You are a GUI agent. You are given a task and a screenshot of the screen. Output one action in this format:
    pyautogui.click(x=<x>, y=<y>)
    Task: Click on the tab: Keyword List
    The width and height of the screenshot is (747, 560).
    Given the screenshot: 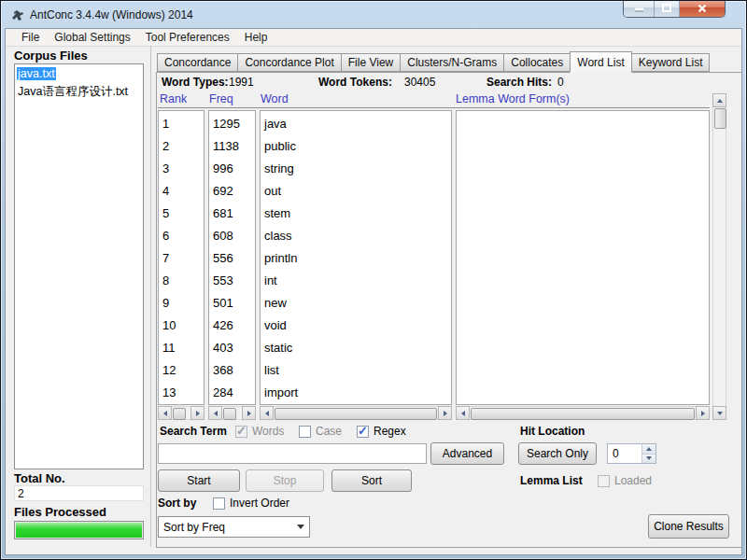 What is the action you would take?
    pyautogui.click(x=670, y=63)
    